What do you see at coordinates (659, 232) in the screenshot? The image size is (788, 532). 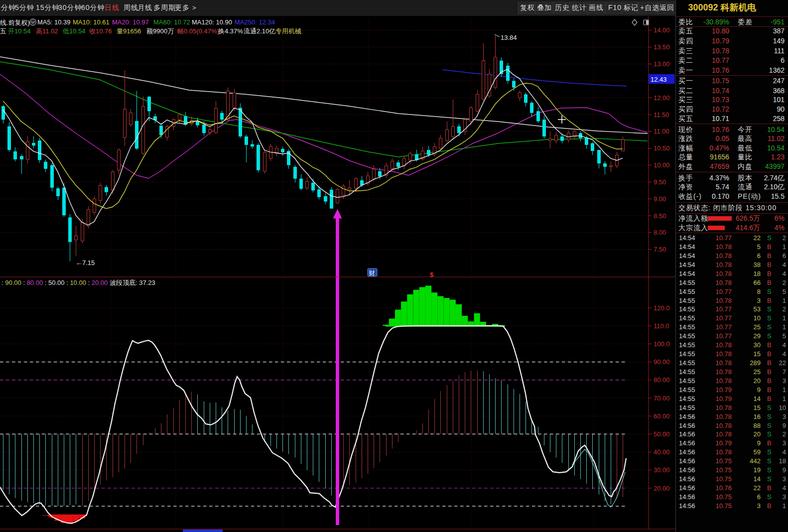 I see `svg-text: 8.00` at bounding box center [659, 232].